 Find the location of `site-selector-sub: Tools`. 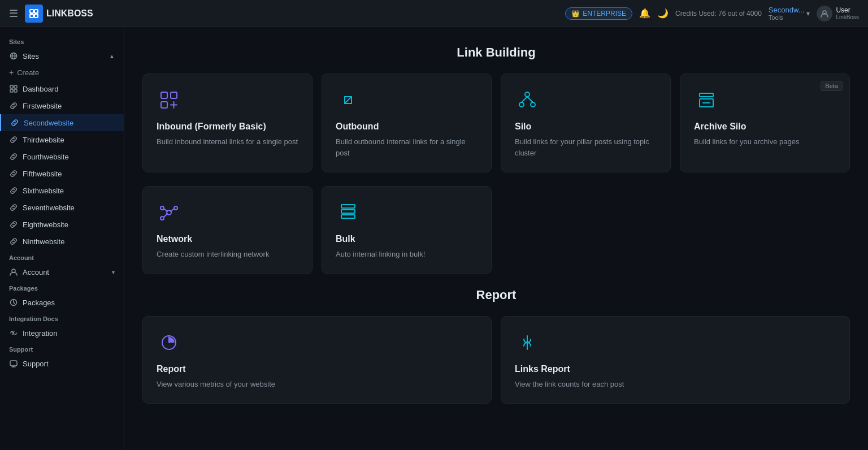

site-selector-sub: Tools is located at coordinates (787, 18).